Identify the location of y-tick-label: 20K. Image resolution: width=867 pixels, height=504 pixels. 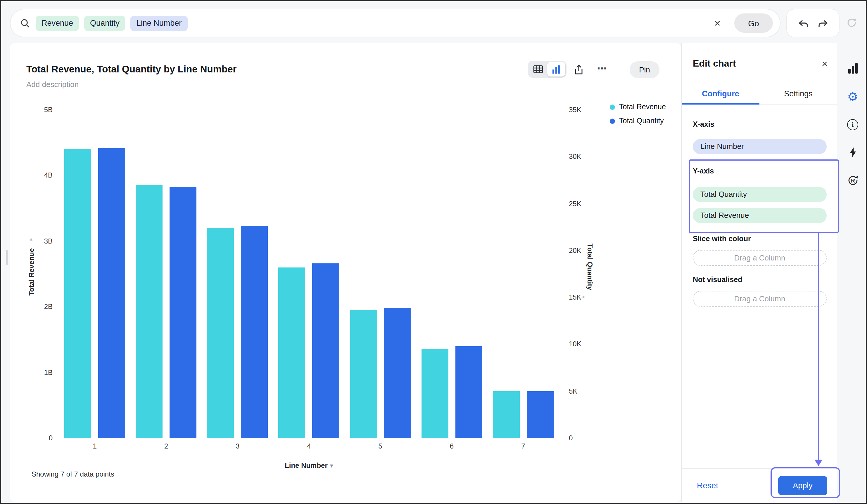
(575, 251).